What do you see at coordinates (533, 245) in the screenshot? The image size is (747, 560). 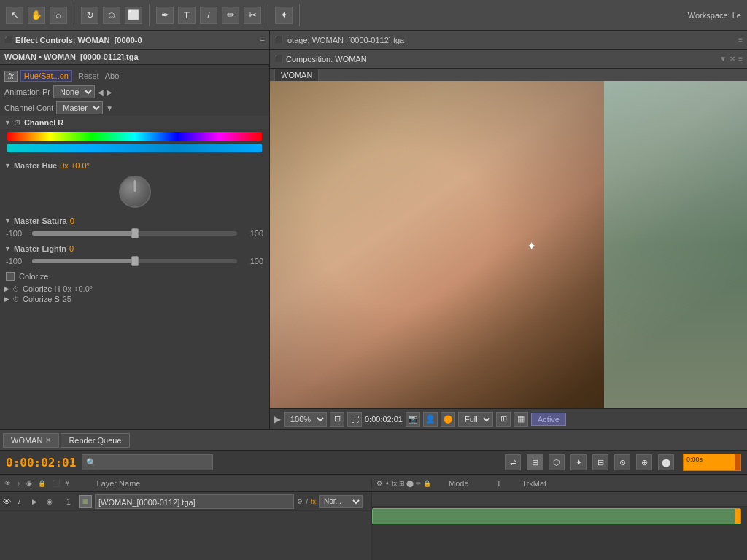 I see `crosshair-icon: ✦` at bounding box center [533, 245].